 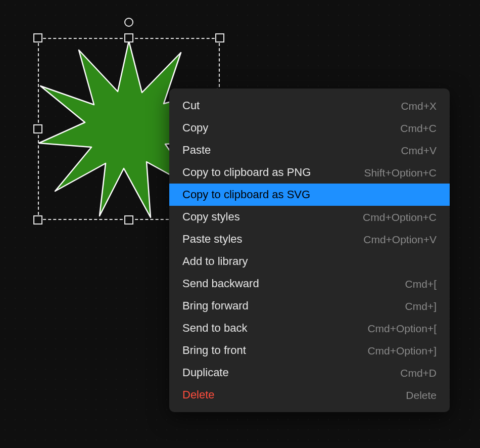 I want to click on resize-handle-w, so click(x=38, y=129).